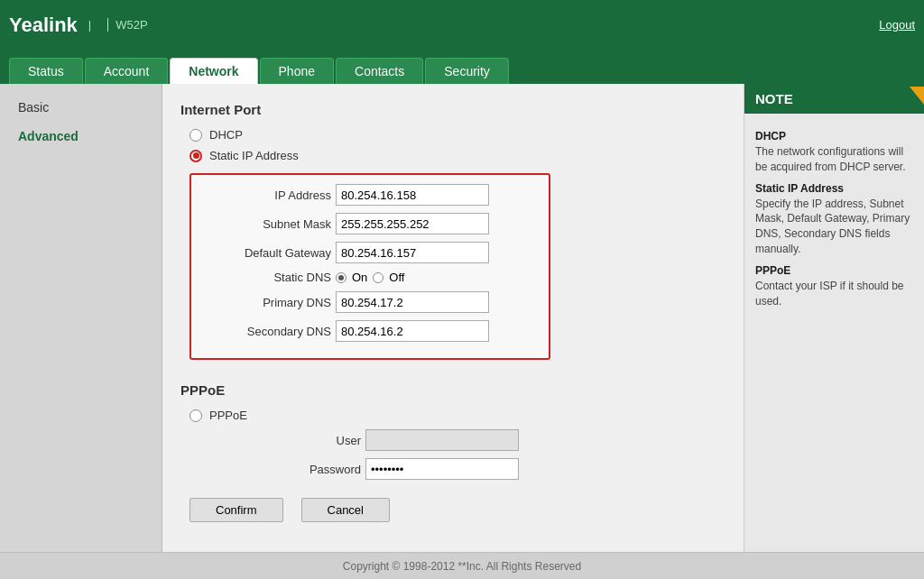 This screenshot has height=579, width=924. What do you see at coordinates (462, 25) in the screenshot?
I see `header: Yealink | W52P Logout` at bounding box center [462, 25].